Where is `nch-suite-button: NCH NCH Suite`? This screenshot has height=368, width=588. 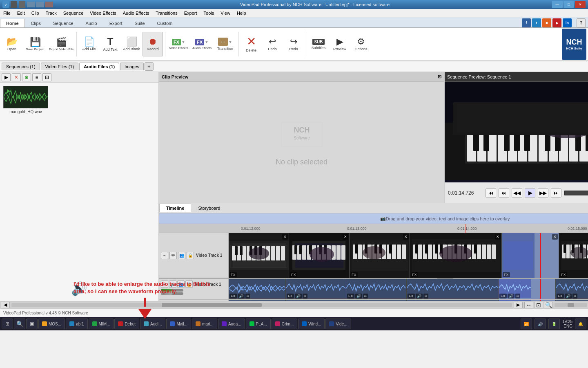
nch-suite-button: NCH NCH Suite is located at coordinates (574, 44).